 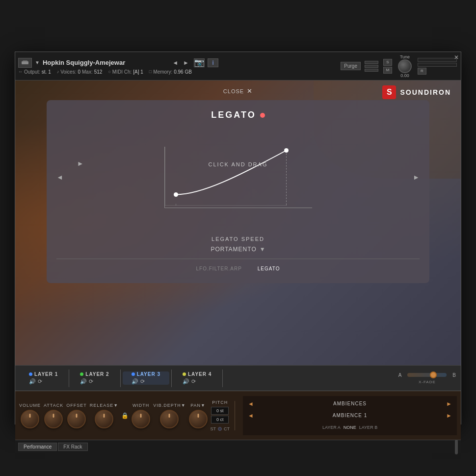 What do you see at coordinates (86, 382) in the screenshot?
I see `layer-2-icons: 🔊 ⟳` at bounding box center [86, 382].